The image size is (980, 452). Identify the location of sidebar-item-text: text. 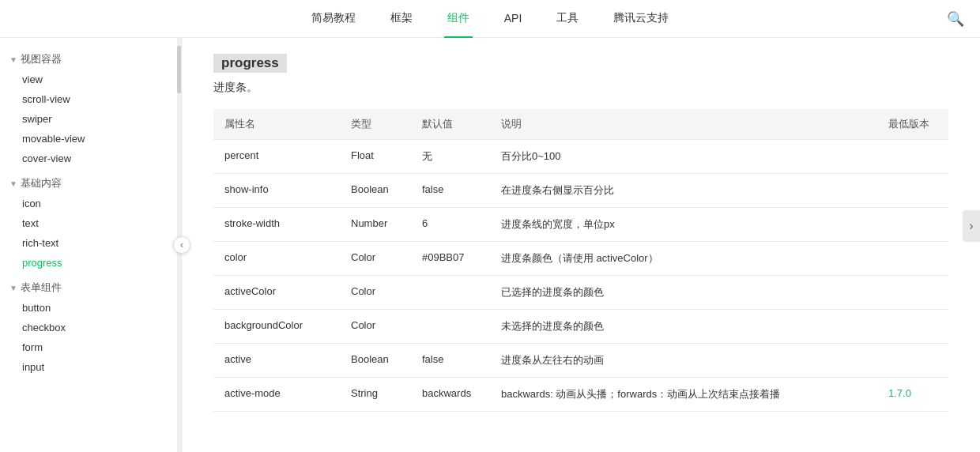
(90, 223).